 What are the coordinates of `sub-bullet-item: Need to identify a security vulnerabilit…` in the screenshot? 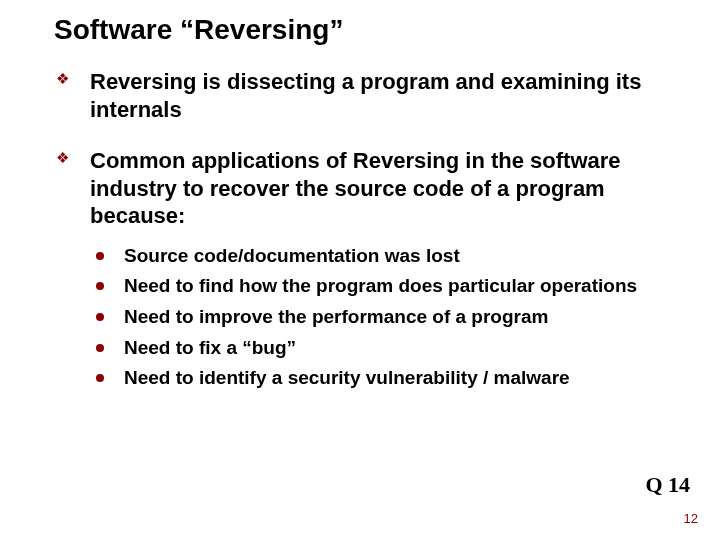 It's located at (391, 378).